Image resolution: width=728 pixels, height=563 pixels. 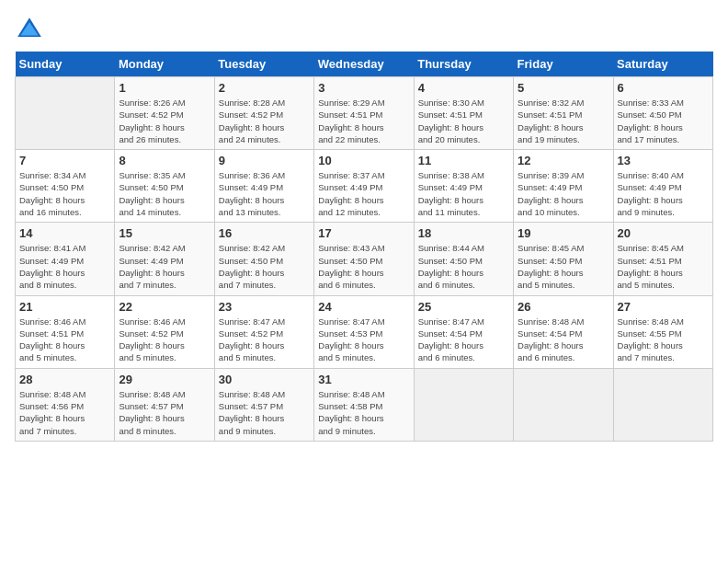 I want to click on calendar-cell: 20Sunrise: 8:45 AM Sunset: 4:51 PM Dayli…, so click(x=663, y=259).